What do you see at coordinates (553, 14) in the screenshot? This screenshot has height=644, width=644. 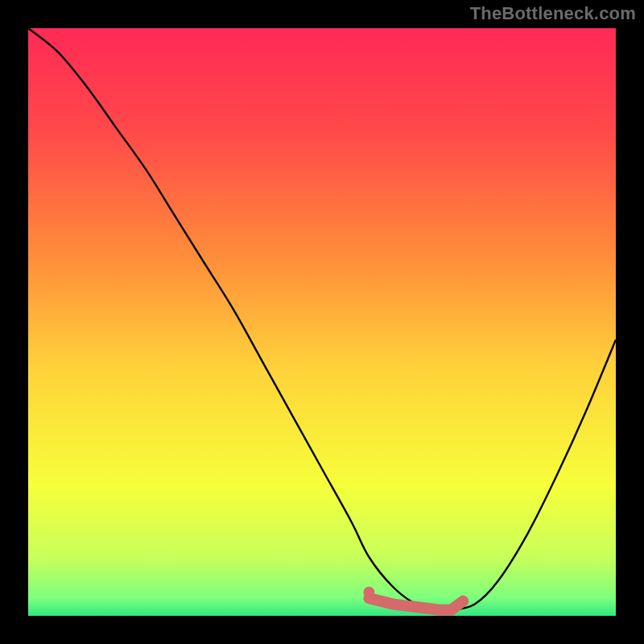 I see `watermark-text: TheBottleneck.com` at bounding box center [553, 14].